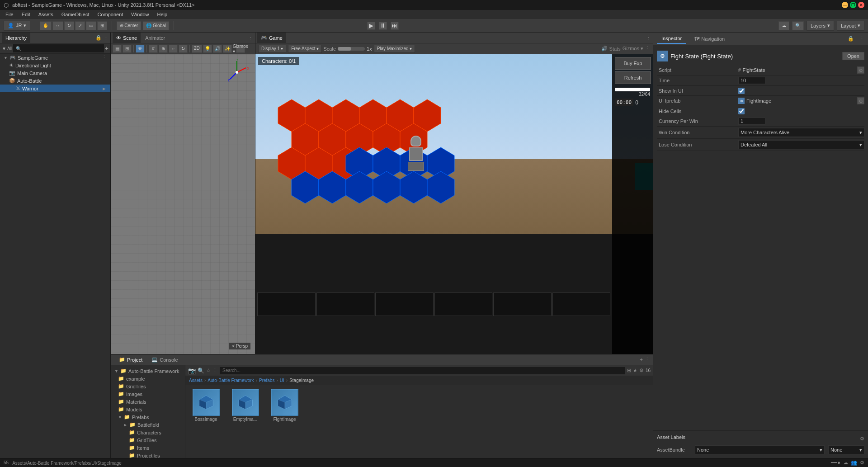 The height and width of the screenshot is (467, 868). What do you see at coordinates (227, 49) in the screenshot?
I see `scene-effects-btn: ✨` at bounding box center [227, 49].